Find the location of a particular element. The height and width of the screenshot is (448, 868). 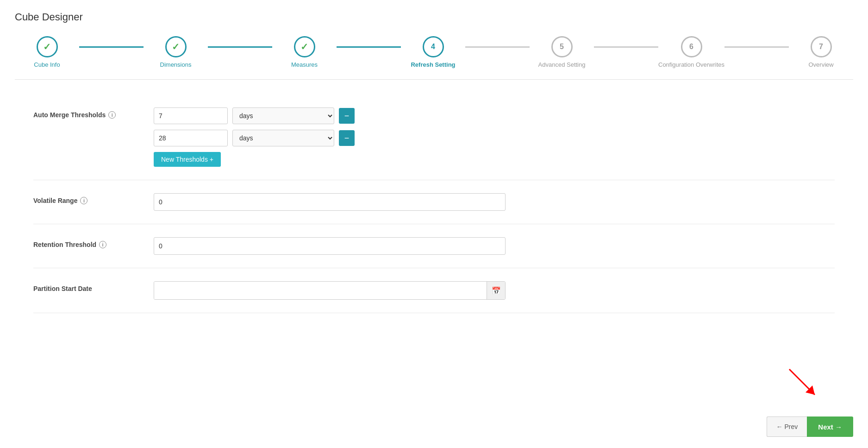

volatile-range-input is located at coordinates (330, 202).